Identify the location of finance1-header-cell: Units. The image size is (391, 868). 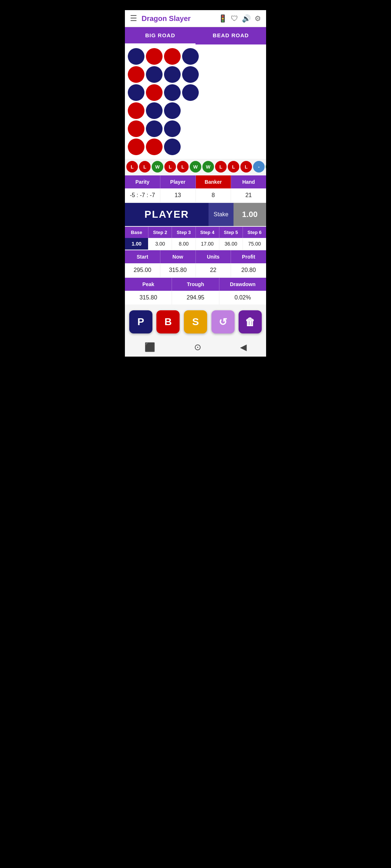
(214, 257).